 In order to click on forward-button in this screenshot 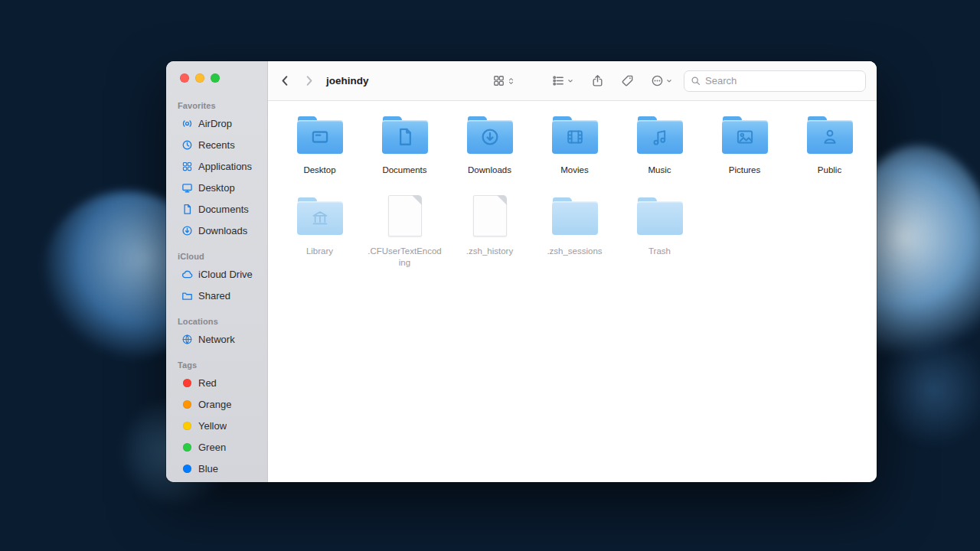, I will do `click(309, 81)`.